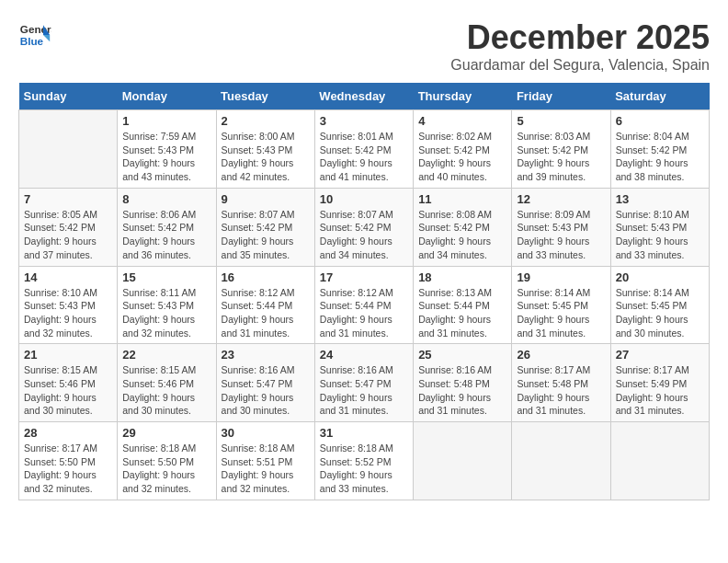 This screenshot has width=728, height=563. What do you see at coordinates (167, 383) in the screenshot?
I see `calendar-cell: 22Sunrise: 8:15 AMSunset: 5:46 PMDayligh…` at bounding box center [167, 383].